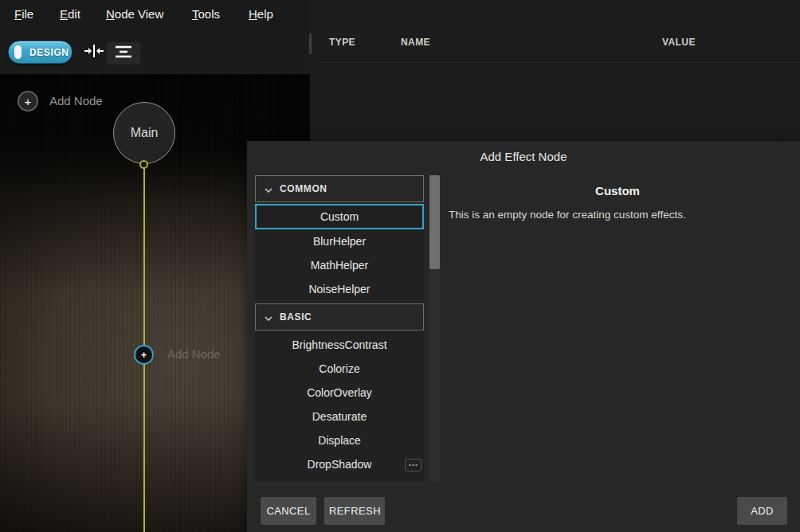 The width and height of the screenshot is (800, 532). I want to click on center-lines-icon, so click(124, 53).